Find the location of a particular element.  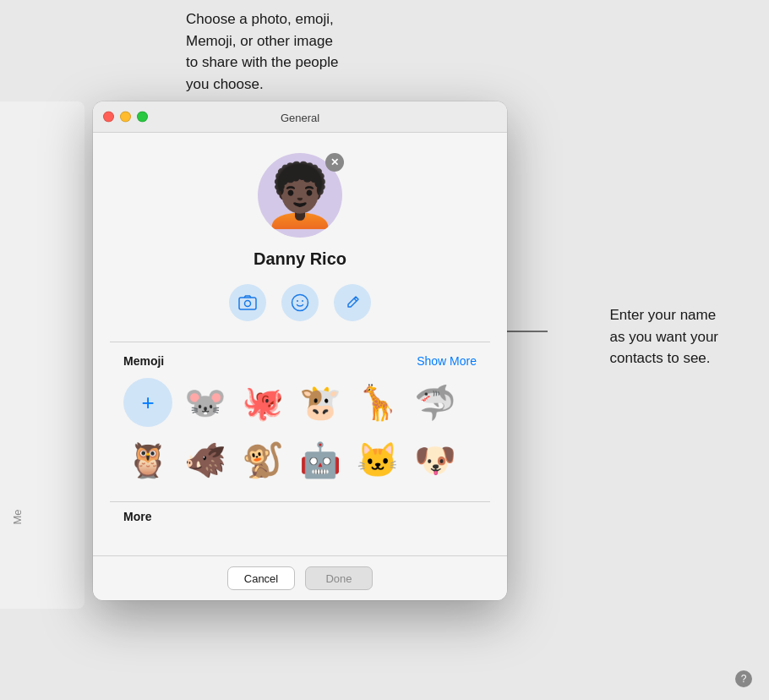

cancel-button: Cancel is located at coordinates (261, 578).